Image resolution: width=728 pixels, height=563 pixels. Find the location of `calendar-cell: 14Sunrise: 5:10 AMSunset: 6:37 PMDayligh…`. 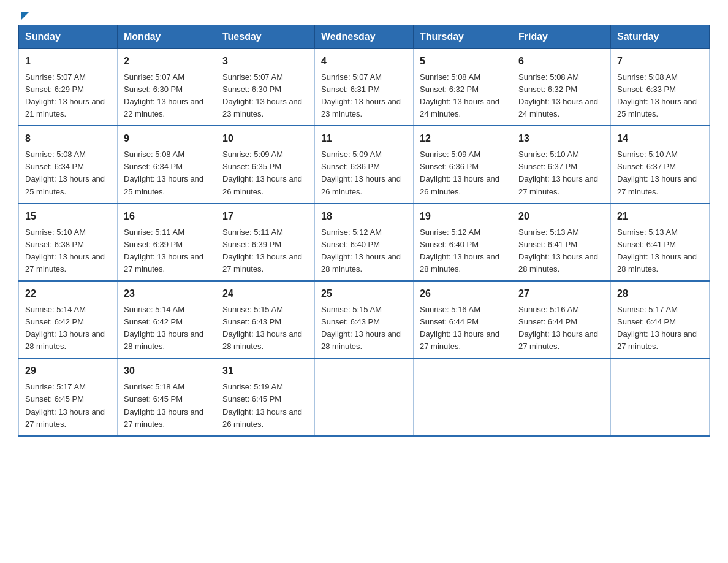

calendar-cell: 14Sunrise: 5:10 AMSunset: 6:37 PMDayligh… is located at coordinates (661, 164).